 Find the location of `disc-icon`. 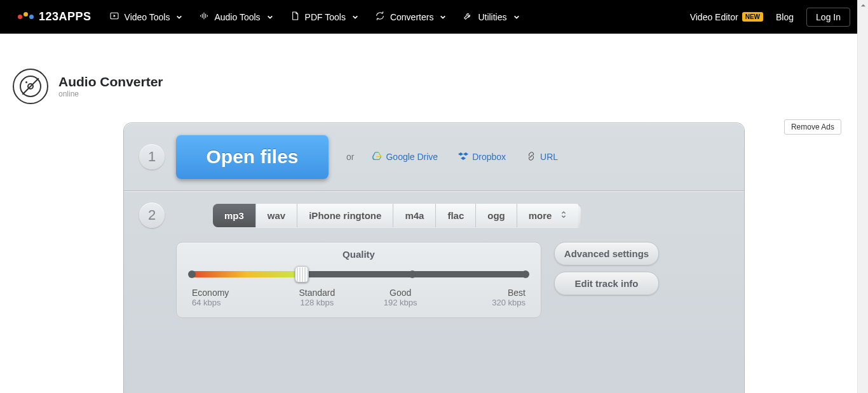

disc-icon is located at coordinates (31, 86).